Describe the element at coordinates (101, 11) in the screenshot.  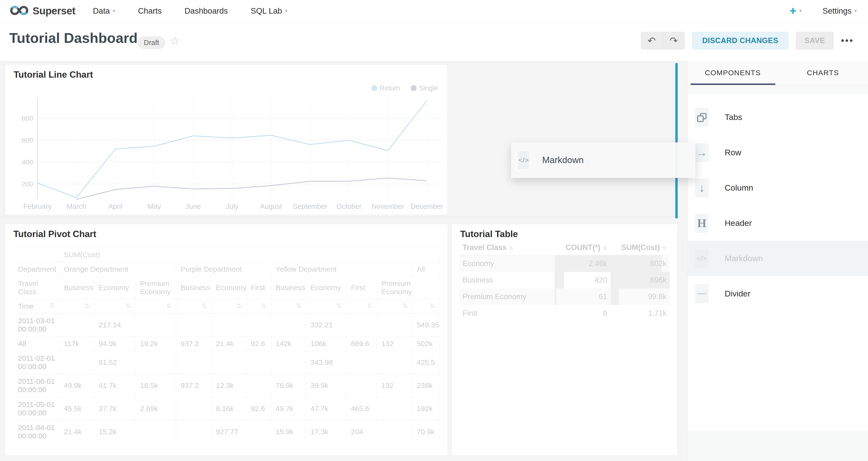
I see `nav-item-label: Data` at that location.